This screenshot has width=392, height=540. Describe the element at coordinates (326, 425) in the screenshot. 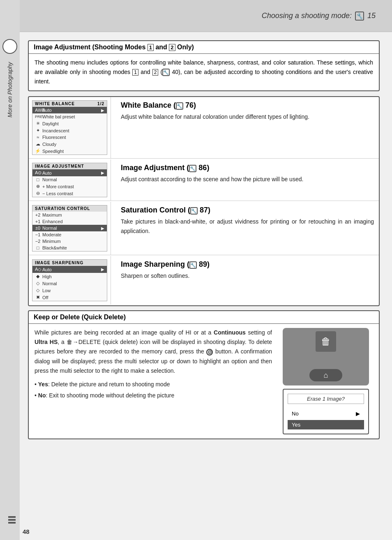

I see `dialog-option-yes: Yes` at that location.